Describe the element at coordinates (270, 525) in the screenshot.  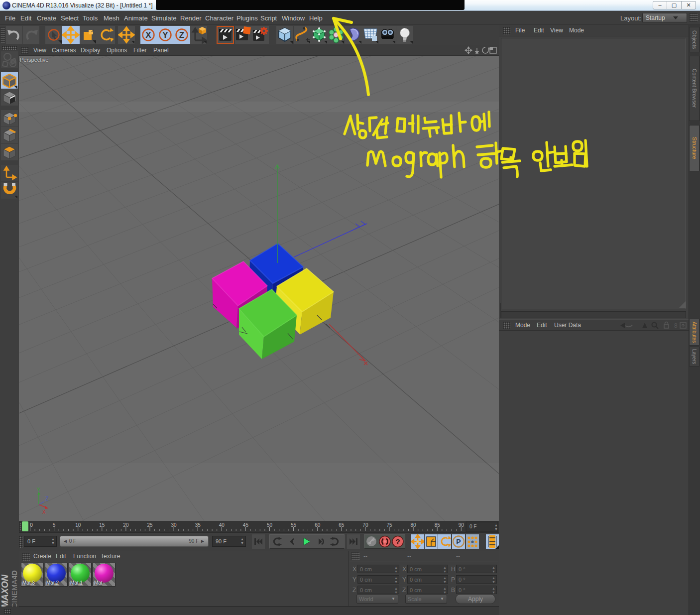
I see `svg-text: 50` at that location.